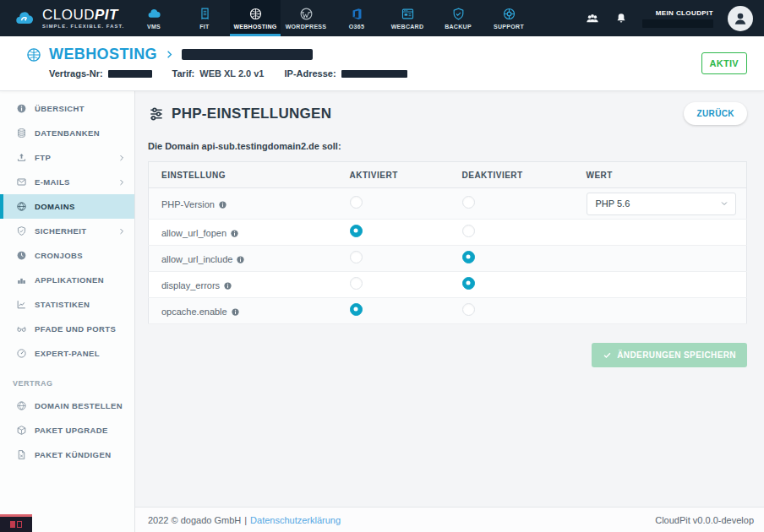 Image resolution: width=764 pixels, height=532 pixels. What do you see at coordinates (22, 405) in the screenshot?
I see `globe-icon` at bounding box center [22, 405].